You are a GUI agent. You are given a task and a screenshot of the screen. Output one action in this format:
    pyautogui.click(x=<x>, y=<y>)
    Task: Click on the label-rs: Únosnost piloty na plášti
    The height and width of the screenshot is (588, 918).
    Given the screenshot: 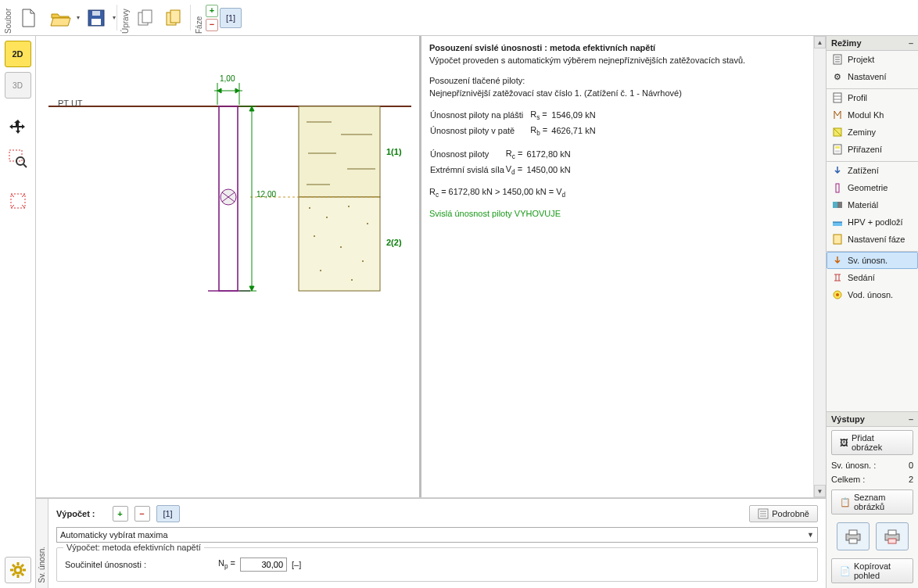 What is the action you would take?
    pyautogui.click(x=479, y=116)
    